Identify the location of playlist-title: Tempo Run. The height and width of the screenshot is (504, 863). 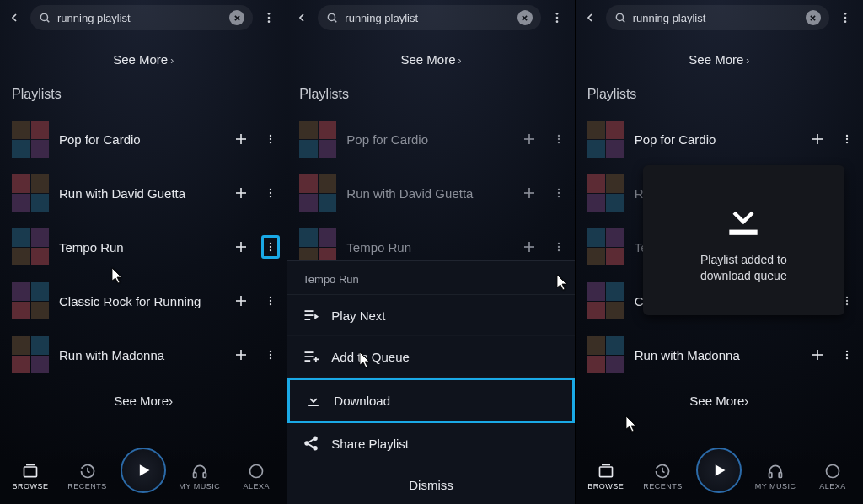
(139, 248).